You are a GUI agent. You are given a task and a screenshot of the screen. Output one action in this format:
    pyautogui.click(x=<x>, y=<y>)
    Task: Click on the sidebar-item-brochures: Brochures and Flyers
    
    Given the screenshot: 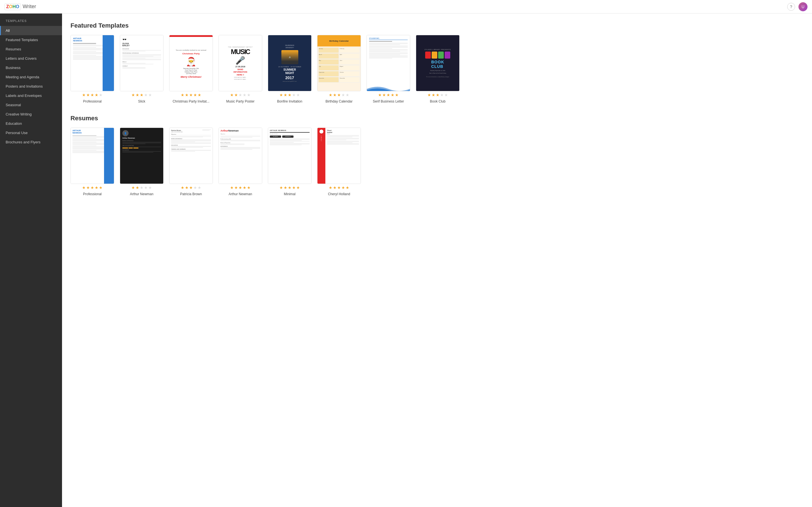 What is the action you would take?
    pyautogui.click(x=31, y=142)
    